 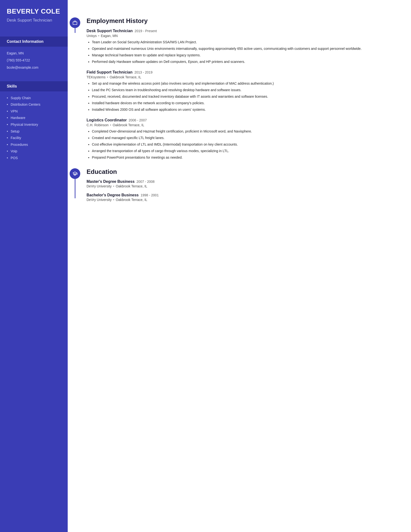 What do you see at coordinates (244, 190) in the screenshot?
I see `education-container: Master's Degree Business2007 - 2008DeVry…` at bounding box center [244, 190].